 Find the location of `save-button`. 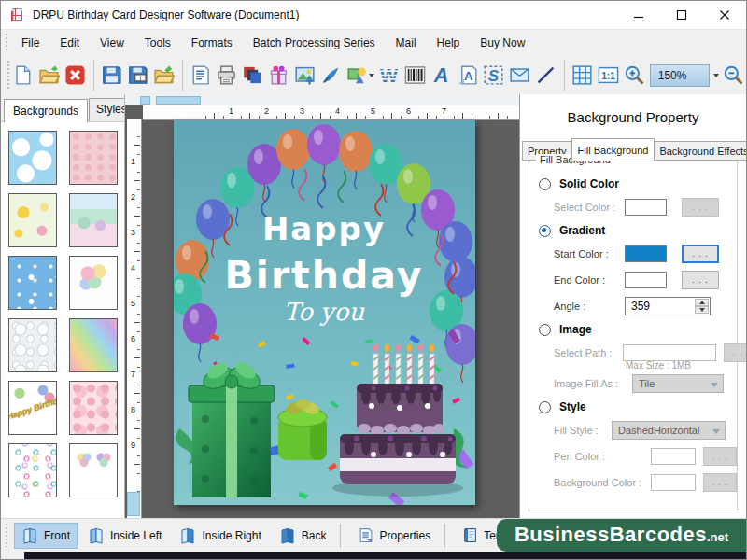

save-button is located at coordinates (112, 76).